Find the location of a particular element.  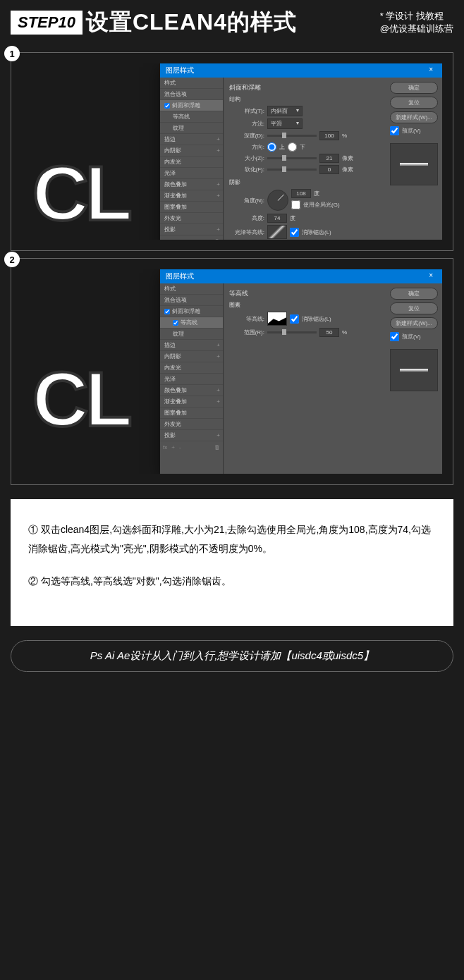

dir-down-radio is located at coordinates (292, 147).